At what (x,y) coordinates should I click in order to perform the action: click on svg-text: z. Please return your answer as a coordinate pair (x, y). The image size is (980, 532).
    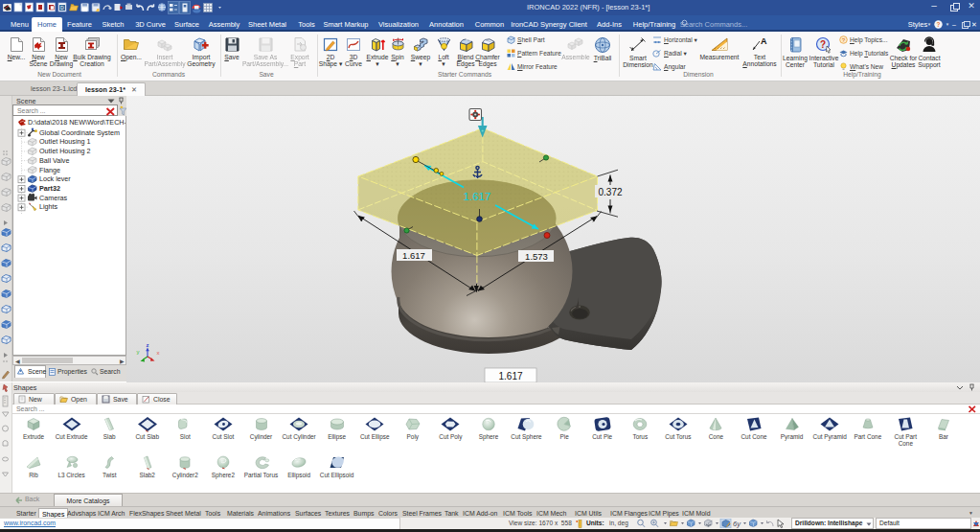
    Looking at the image, I should click on (148, 345).